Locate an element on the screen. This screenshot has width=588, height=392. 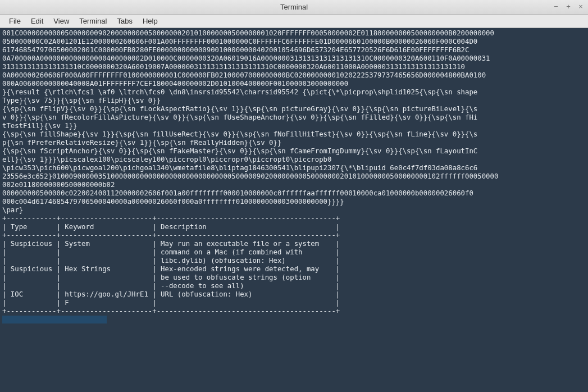
terminal-line: | Suspicious | Hex Strings | Hex-encoded… is located at coordinates (294, 270).